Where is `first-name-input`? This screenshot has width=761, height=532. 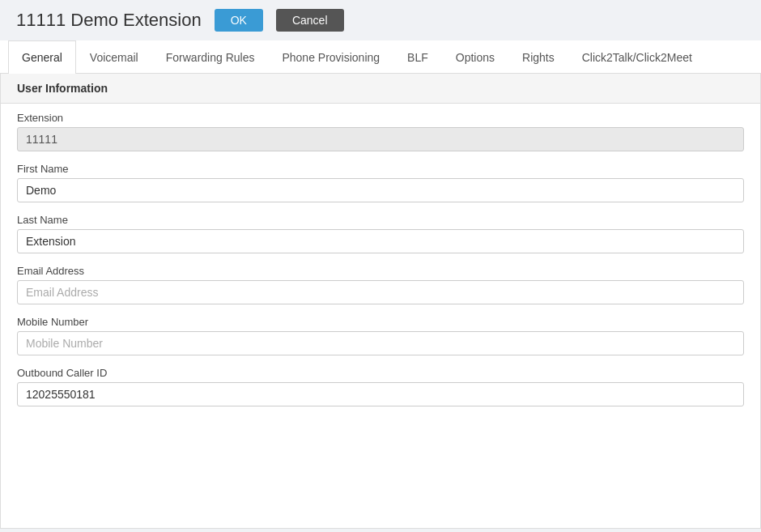
first-name-input is located at coordinates (380, 190).